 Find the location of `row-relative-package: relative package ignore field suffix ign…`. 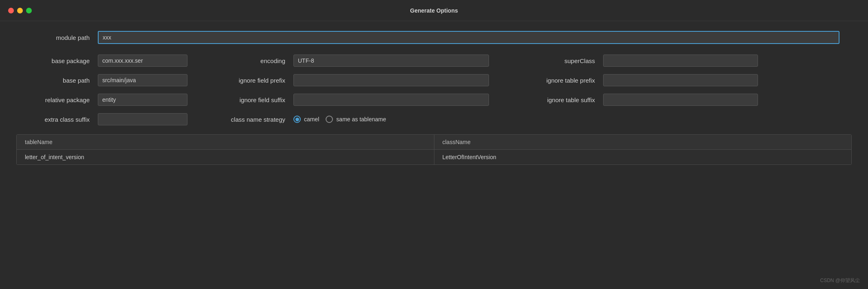

row-relative-package: relative package ignore field suffix ign… is located at coordinates (434, 100).